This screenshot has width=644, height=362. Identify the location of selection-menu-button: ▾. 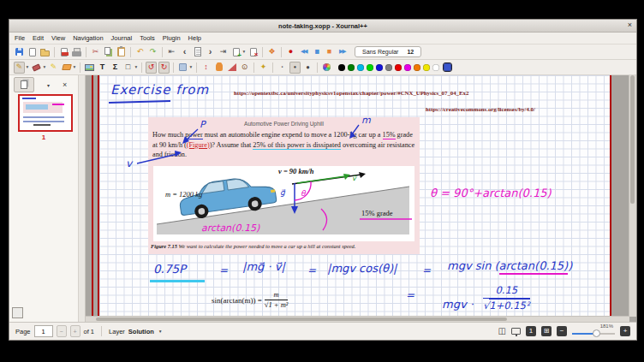
(75, 68).